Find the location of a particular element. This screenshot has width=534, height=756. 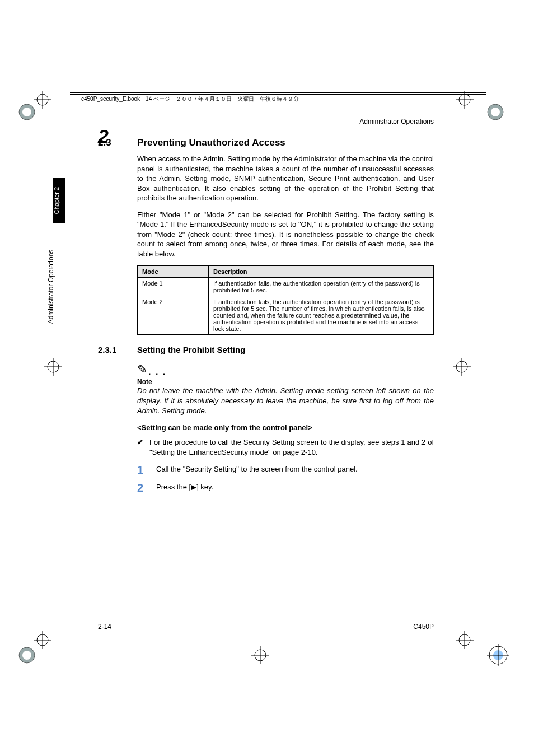

crop-mark-bottom-left is located at coordinates (35, 648).